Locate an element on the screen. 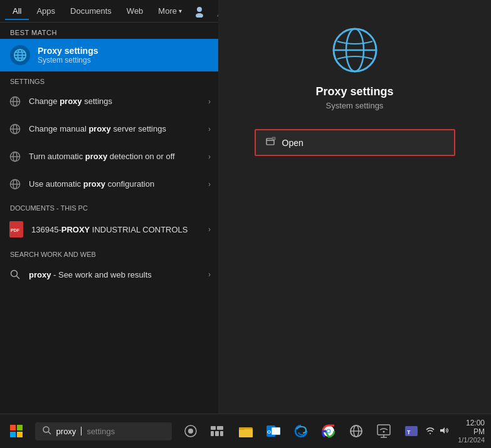  chevron-right-icon-doc: › is located at coordinates (209, 229).